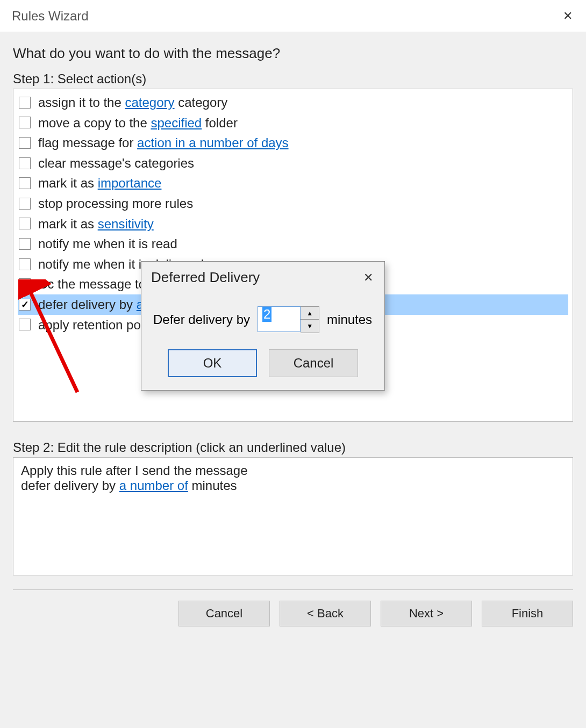 This screenshot has width=586, height=728. Describe the element at coordinates (293, 471) in the screenshot. I see `rule-desc-line1: Apply this rule after I send the message` at that location.